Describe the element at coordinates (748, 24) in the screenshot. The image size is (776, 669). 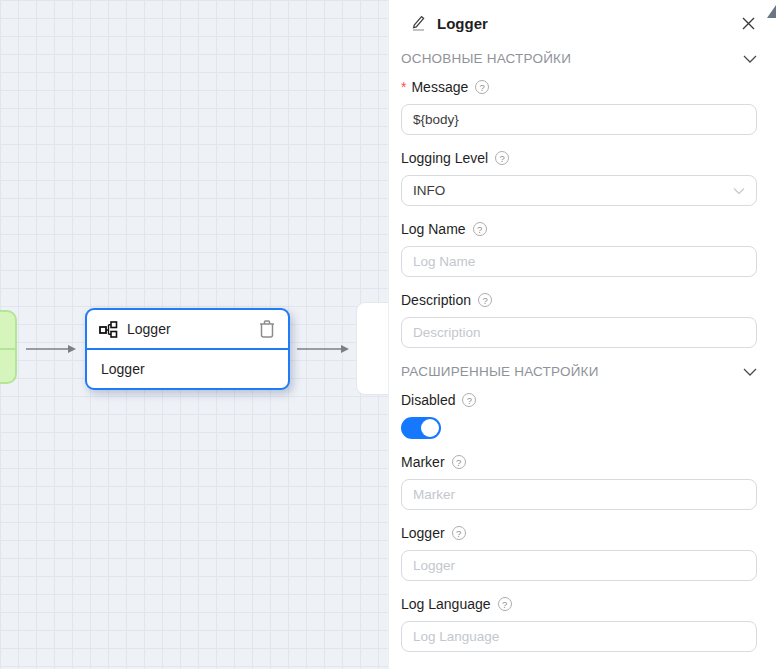
I see `close-icon` at that location.